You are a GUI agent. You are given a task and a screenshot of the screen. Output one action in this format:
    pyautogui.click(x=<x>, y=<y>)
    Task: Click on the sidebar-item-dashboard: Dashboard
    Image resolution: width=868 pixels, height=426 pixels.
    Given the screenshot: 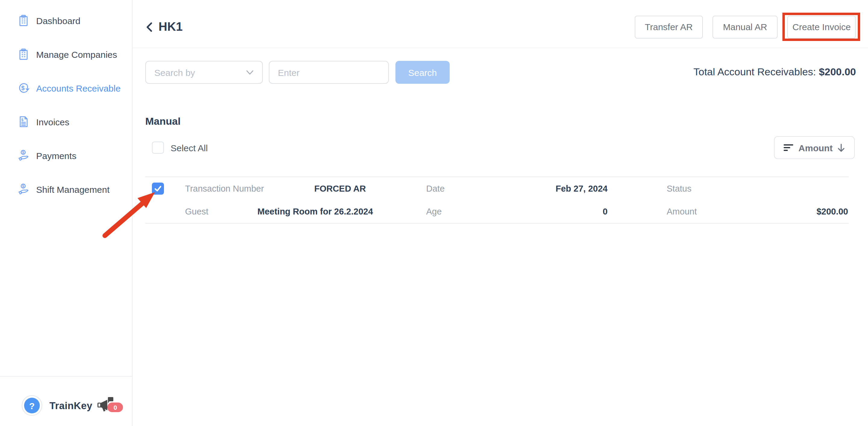 What is the action you would take?
    pyautogui.click(x=66, y=21)
    